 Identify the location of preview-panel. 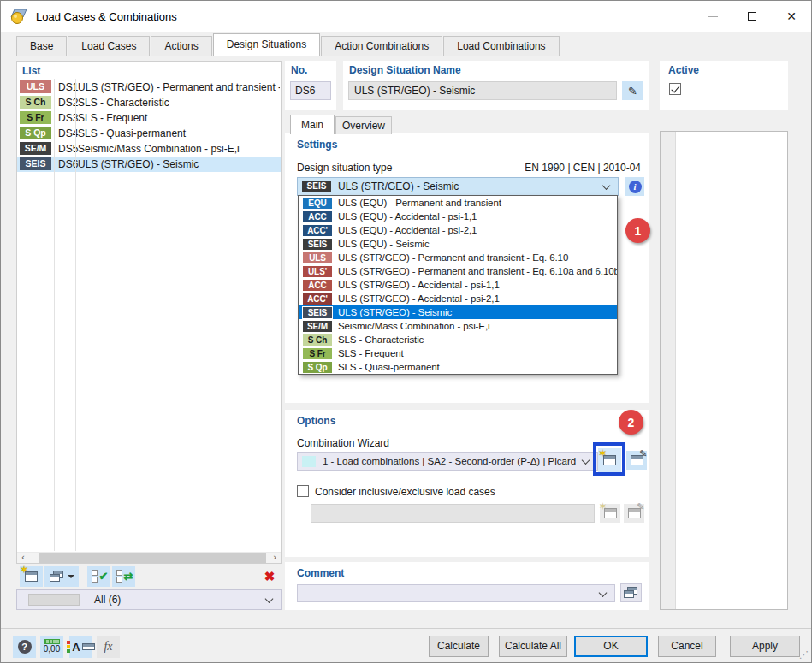
(724, 370).